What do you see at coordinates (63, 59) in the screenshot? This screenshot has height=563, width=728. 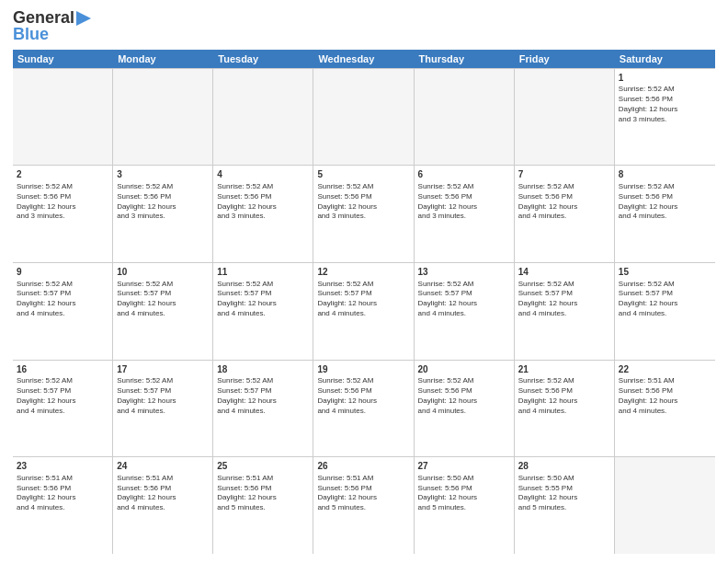 I see `header-day-sunday: Sunday` at bounding box center [63, 59].